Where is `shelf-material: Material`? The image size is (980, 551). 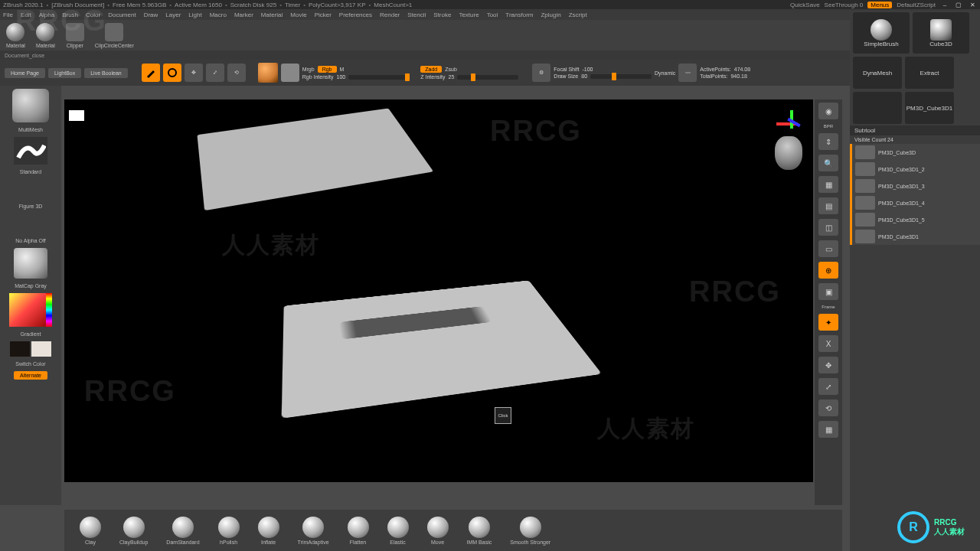
shelf-material: Material is located at coordinates (15, 35).